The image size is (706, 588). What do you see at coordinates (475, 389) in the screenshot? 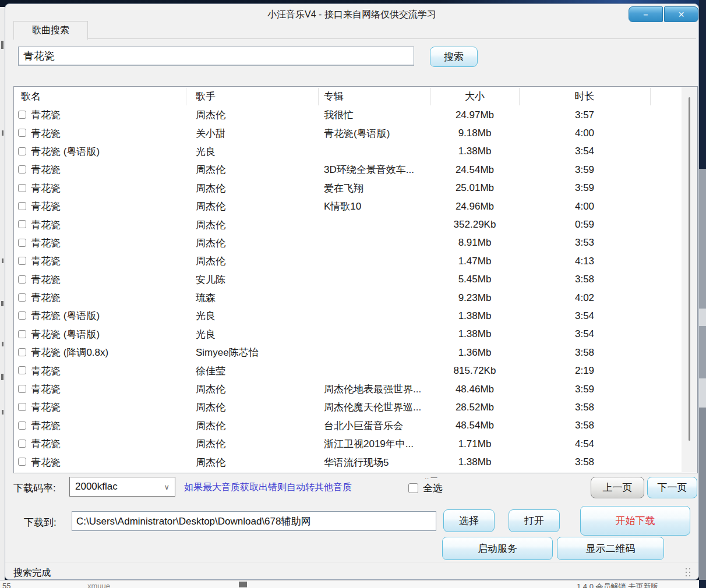
I see `size-cell: 48.46Mb` at bounding box center [475, 389].